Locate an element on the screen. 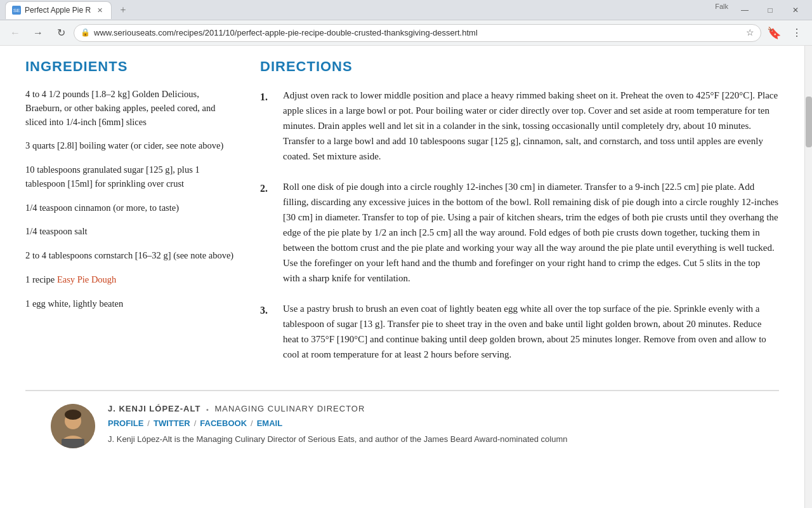 The image size is (812, 508). restore-button: □ is located at coordinates (770, 10).